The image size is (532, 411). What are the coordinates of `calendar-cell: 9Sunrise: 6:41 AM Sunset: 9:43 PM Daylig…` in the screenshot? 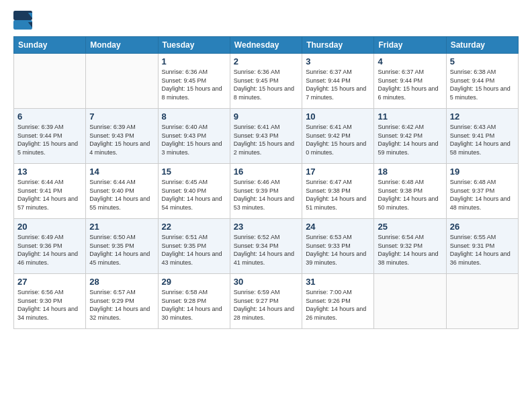 It's located at (266, 136).